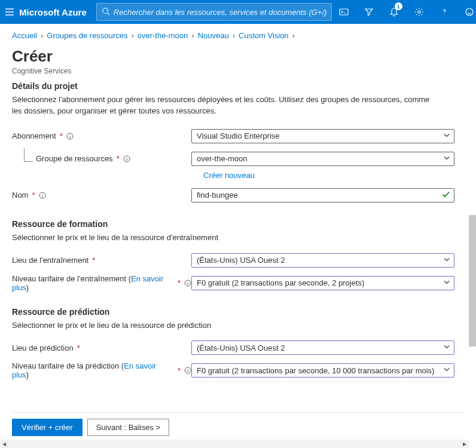 This screenshot has height=448, width=476. Describe the element at coordinates (102, 260) in the screenshot. I see `training-location-label: Lieu de l'entraînement *` at that location.